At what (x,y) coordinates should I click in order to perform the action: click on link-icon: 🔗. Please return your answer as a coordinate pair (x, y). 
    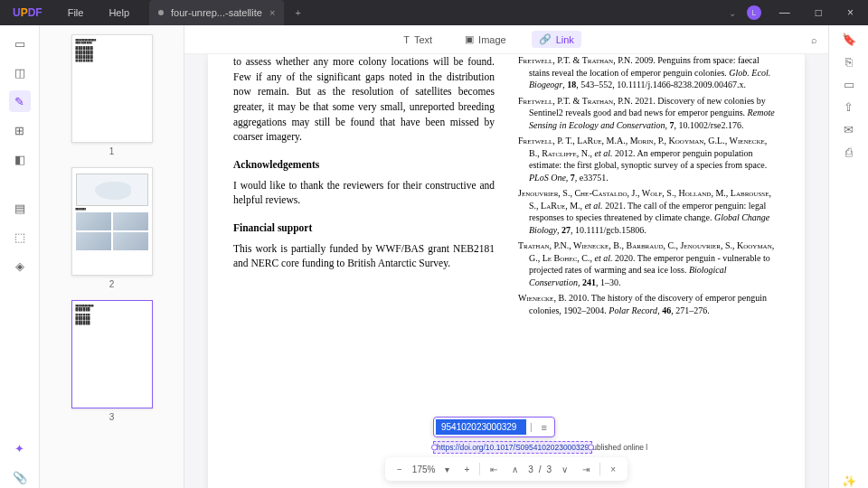
    Looking at the image, I should click on (545, 40).